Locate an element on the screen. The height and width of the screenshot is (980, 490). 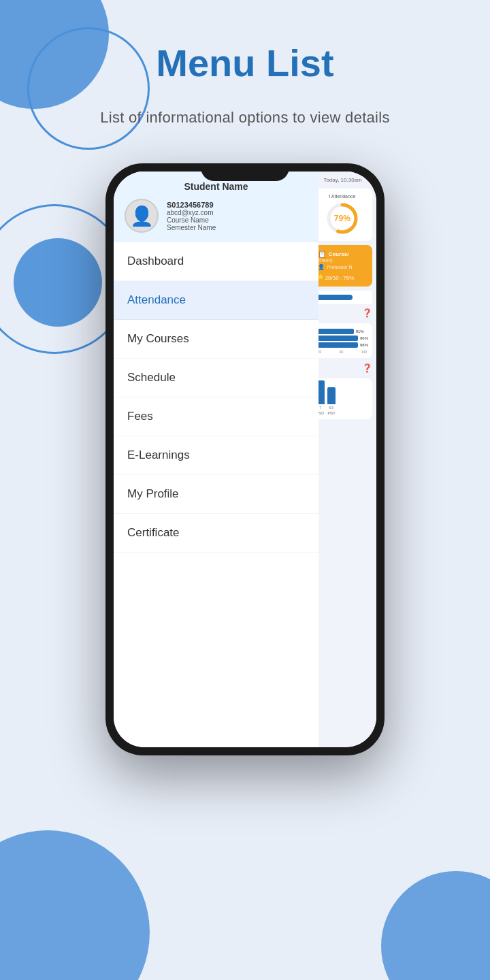
bar-pct-2: 96% is located at coordinates (364, 338).